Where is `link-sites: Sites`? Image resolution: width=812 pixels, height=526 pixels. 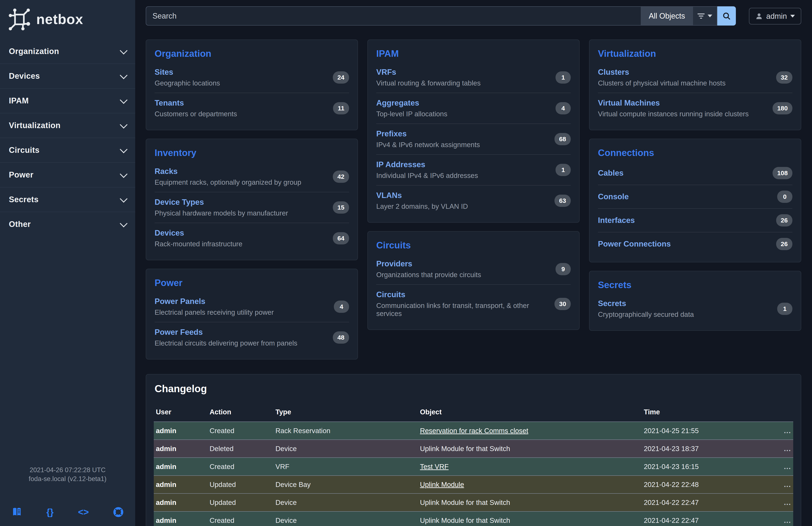
link-sites: Sites is located at coordinates (164, 72).